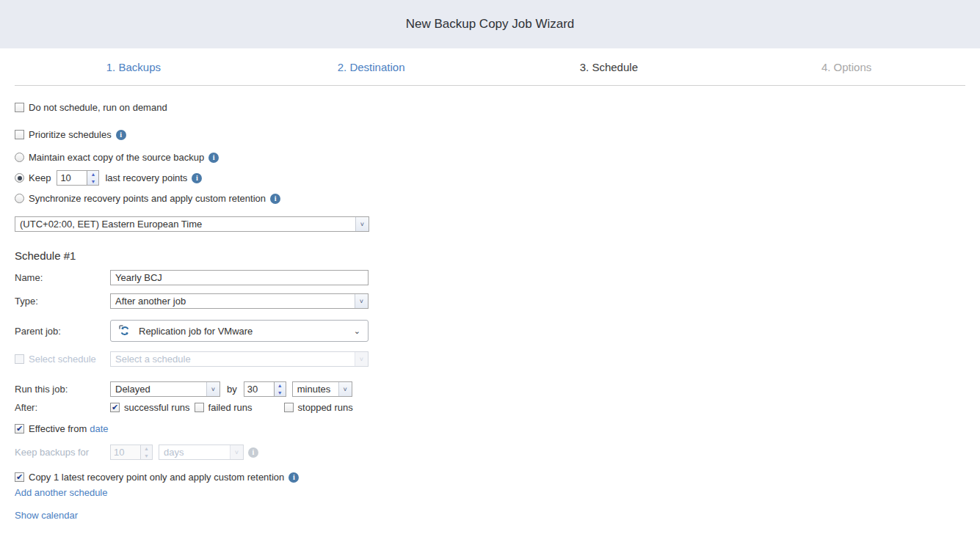  Describe the element at coordinates (239, 301) in the screenshot. I see `type-select: After another job ˅` at that location.